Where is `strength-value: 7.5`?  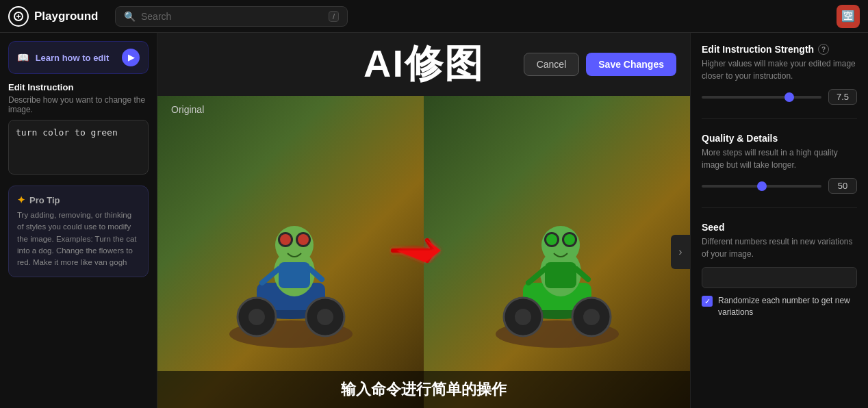 strength-value: 7.5 is located at coordinates (843, 97).